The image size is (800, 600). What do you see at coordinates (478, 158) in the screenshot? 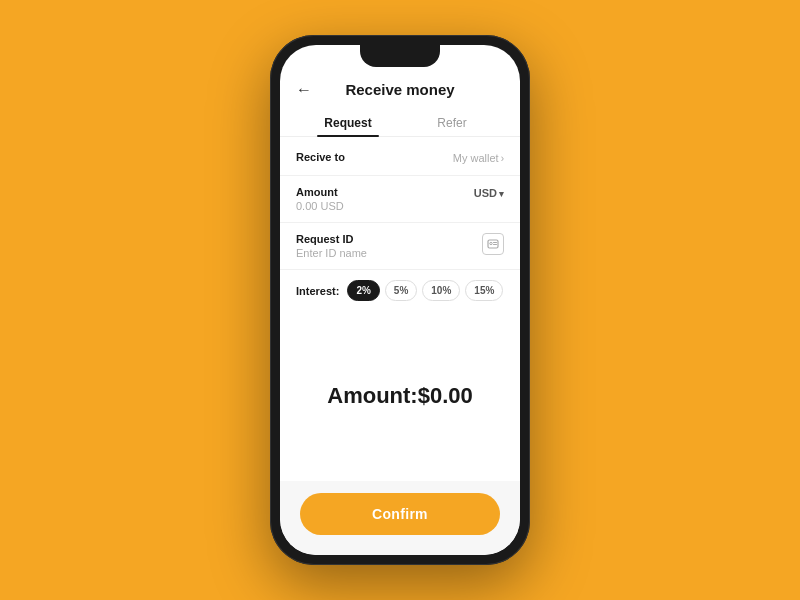
I see `my-wallet-link: My wallet ›` at bounding box center [478, 158].